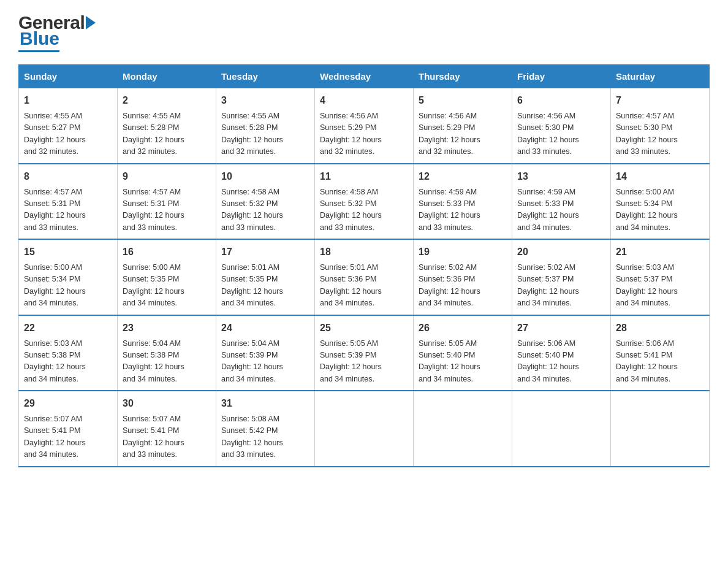 This screenshot has height=563, width=728. What do you see at coordinates (68, 362) in the screenshot?
I see `day-info: Sunrise: 5:03 AMSunset: 5:38 PMDaylight:…` at bounding box center [68, 362].